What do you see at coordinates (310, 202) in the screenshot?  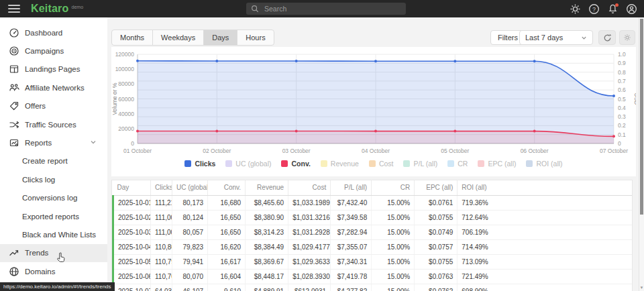 I see `cell-cost: $1,033.1989` at bounding box center [310, 202].